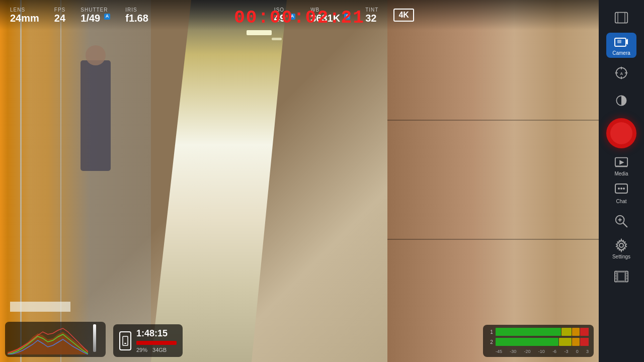 The height and width of the screenshot is (362, 644). What do you see at coordinates (137, 18) in the screenshot?
I see `iris-value: f1.68` at bounding box center [137, 18].